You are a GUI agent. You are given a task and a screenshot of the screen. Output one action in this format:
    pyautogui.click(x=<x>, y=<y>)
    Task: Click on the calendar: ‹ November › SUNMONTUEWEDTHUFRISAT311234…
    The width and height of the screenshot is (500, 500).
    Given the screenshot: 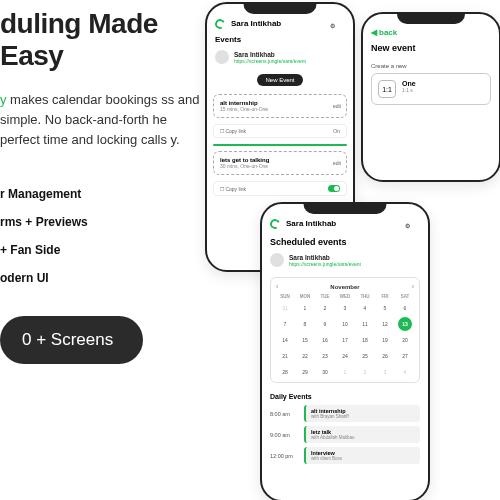 What is the action you would take?
    pyautogui.click(x=345, y=330)
    